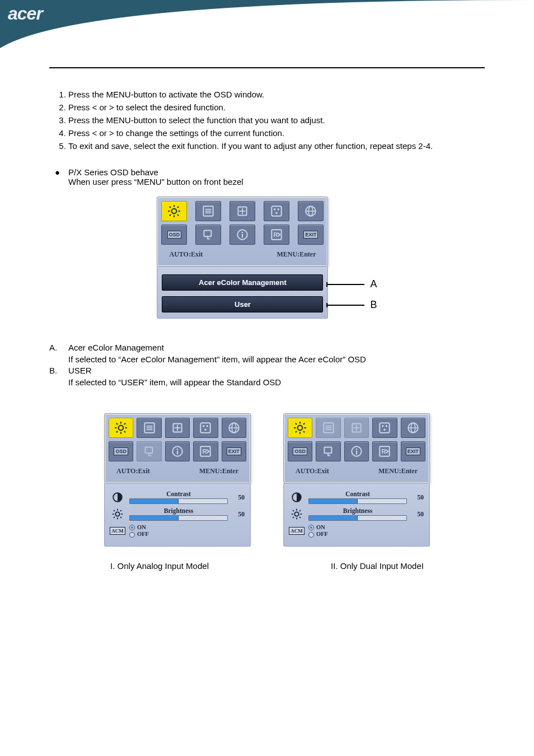 This screenshot has width=534, height=756. I want to click on sub-list: A. Acer eColor Management If selected to…, so click(267, 365).